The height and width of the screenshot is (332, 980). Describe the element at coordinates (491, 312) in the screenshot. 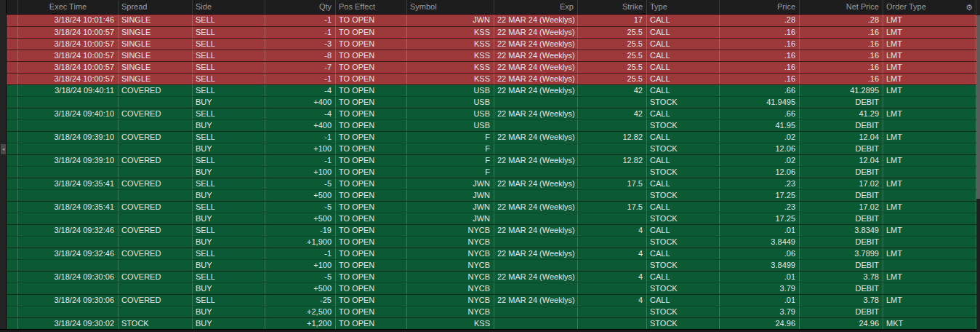

I see `order-row: BUY+2,500TO OPENNYCBSTOCK3.79DEBIT` at that location.